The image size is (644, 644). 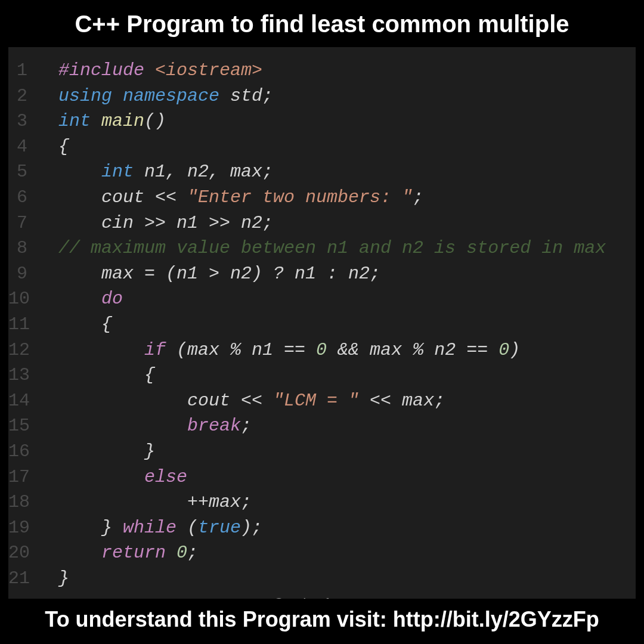 What do you see at coordinates (139, 553) in the screenshot?
I see `keyword: return` at bounding box center [139, 553].